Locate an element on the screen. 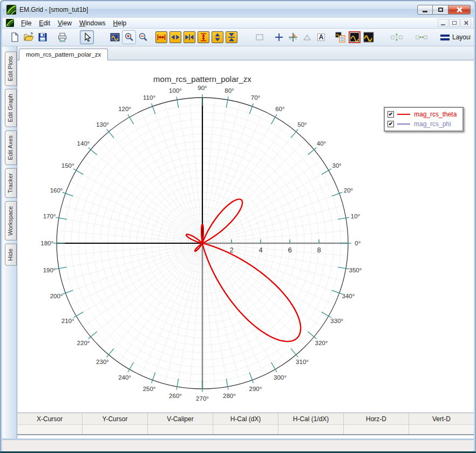 The width and height of the screenshot is (476, 453). show-all-curves-button is located at coordinates (369, 37).